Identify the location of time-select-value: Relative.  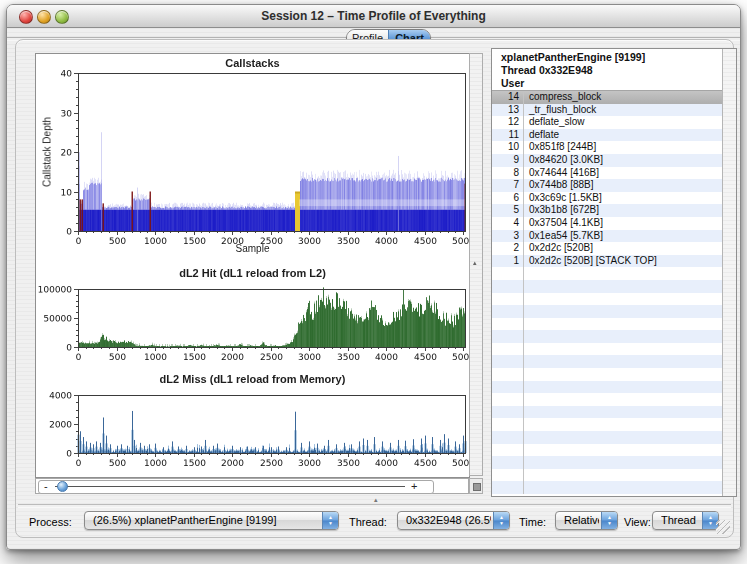
(582, 520).